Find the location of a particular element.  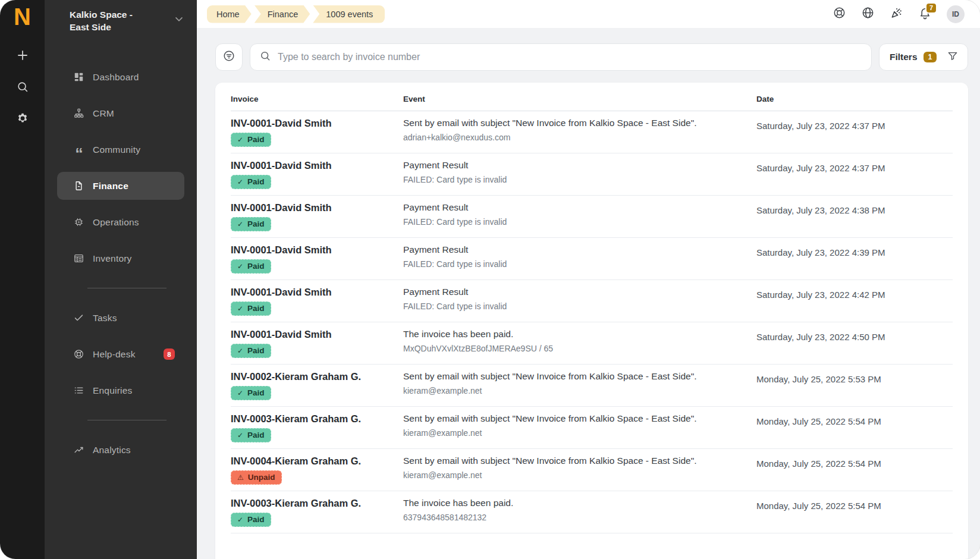

sidebar-item-finance: Finance is located at coordinates (121, 186).